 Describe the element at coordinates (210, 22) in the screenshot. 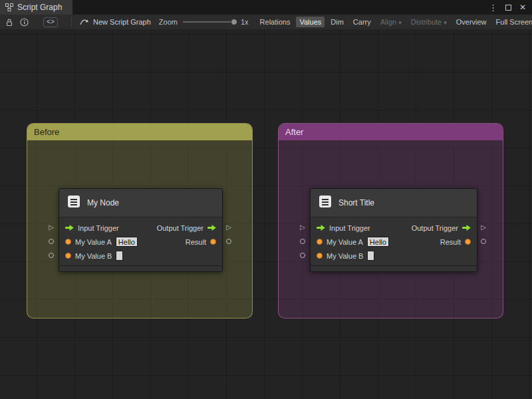

I see `zoom-slider` at that location.